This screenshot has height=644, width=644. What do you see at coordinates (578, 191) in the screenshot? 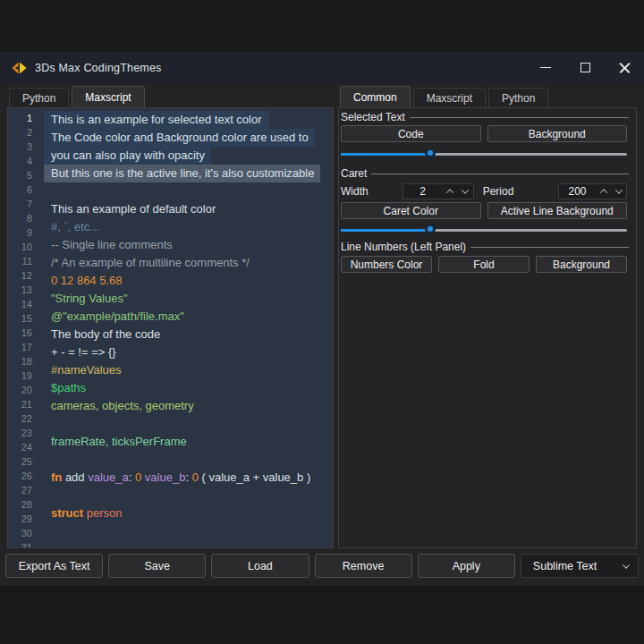
I see `caret-period-value: 200` at bounding box center [578, 191].